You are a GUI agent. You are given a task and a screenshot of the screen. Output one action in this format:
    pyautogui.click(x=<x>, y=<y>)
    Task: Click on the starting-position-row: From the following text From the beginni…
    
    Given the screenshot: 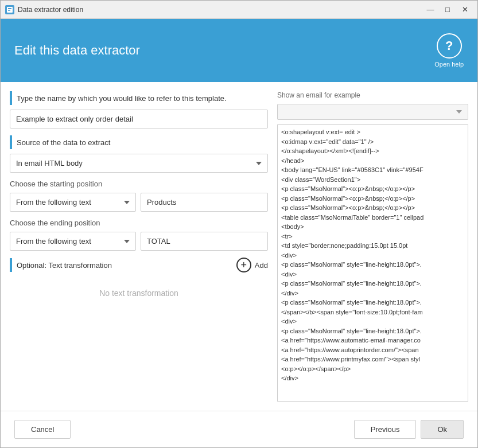 What is the action you would take?
    pyautogui.click(x=139, y=202)
    